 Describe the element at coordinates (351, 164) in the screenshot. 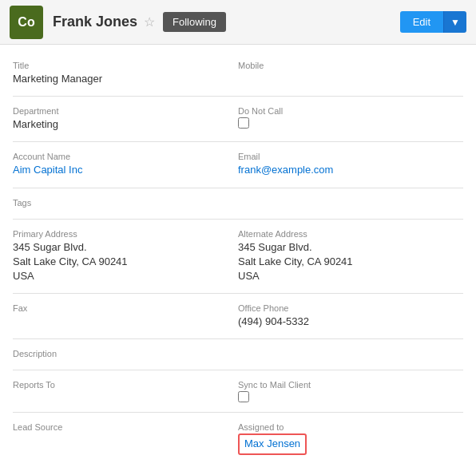

I see `field-email: Email frank@example.com` at that location.